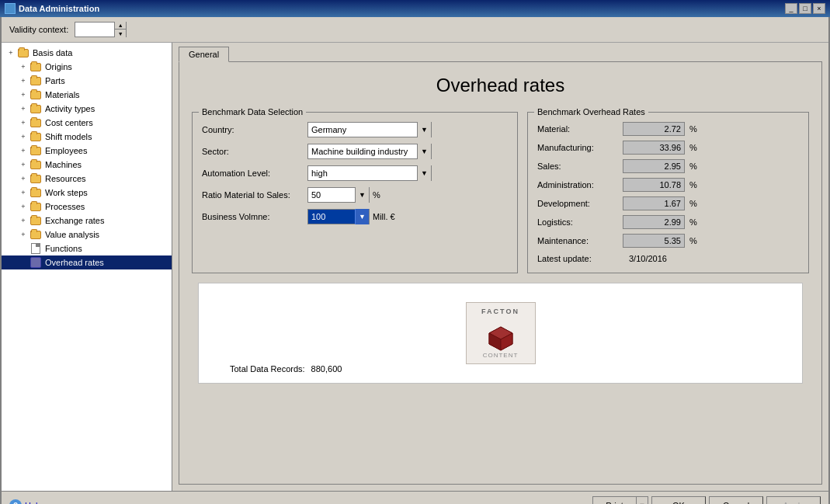 Image resolution: width=830 pixels, height=504 pixels. What do you see at coordinates (424, 173) in the screenshot?
I see `automation-arrow: ▼` at bounding box center [424, 173].